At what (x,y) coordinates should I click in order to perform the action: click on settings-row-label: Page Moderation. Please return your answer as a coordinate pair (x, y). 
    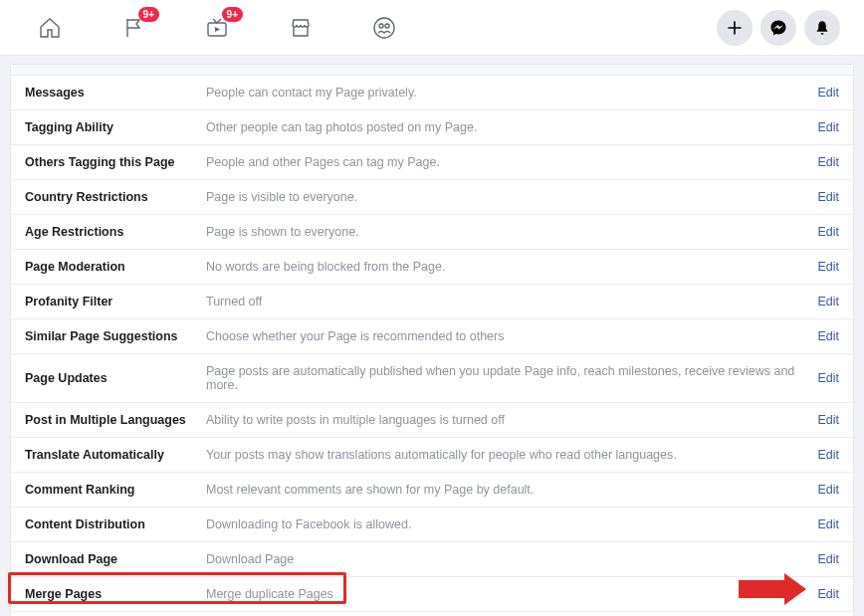
    Looking at the image, I should click on (115, 267).